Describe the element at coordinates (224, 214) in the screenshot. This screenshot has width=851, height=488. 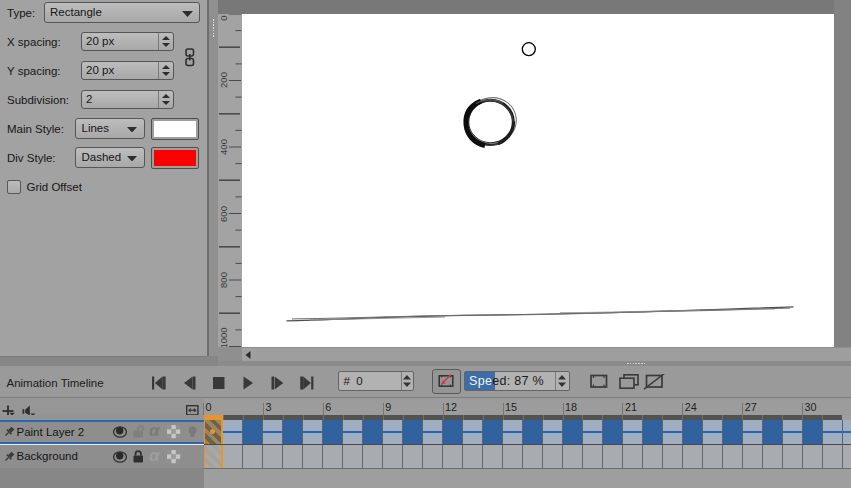
I see `svg-text: 600` at that location.